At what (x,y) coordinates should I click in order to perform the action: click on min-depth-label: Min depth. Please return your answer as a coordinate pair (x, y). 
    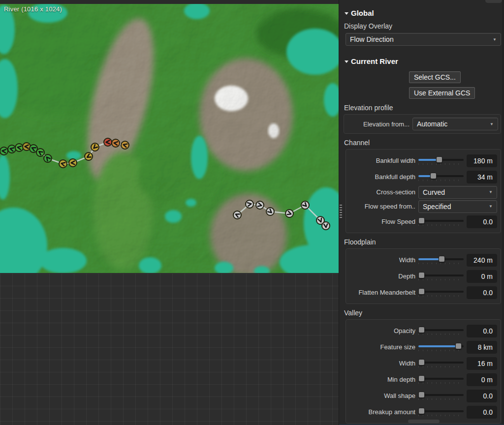
    Looking at the image, I should click on (382, 380).